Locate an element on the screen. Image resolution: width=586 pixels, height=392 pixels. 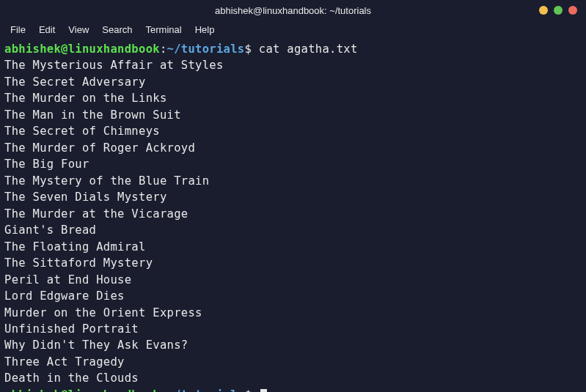
output-line: The Mystery of the Blue Train is located at coordinates (293, 181).